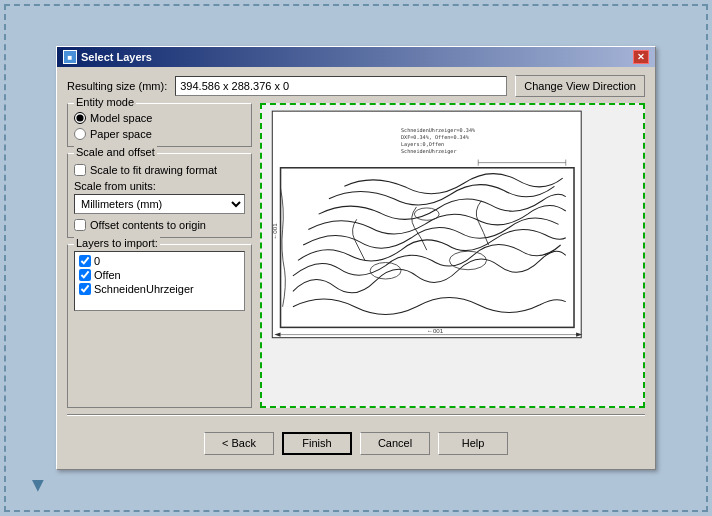  I want to click on entity-mode-label: Entity mode, so click(105, 102).